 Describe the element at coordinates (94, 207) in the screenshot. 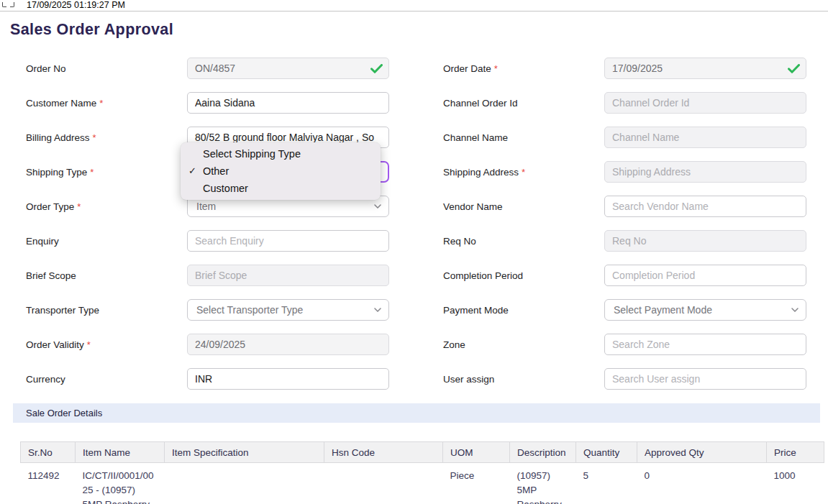

I see `order-type-label: Order Type*` at that location.